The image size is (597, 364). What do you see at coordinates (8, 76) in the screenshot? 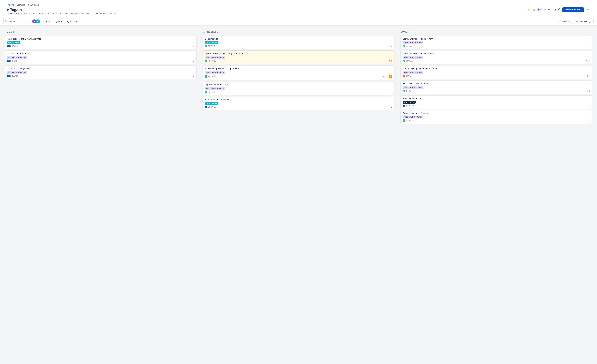
I see `ticket-icon-c3: ✓` at bounding box center [8, 76].